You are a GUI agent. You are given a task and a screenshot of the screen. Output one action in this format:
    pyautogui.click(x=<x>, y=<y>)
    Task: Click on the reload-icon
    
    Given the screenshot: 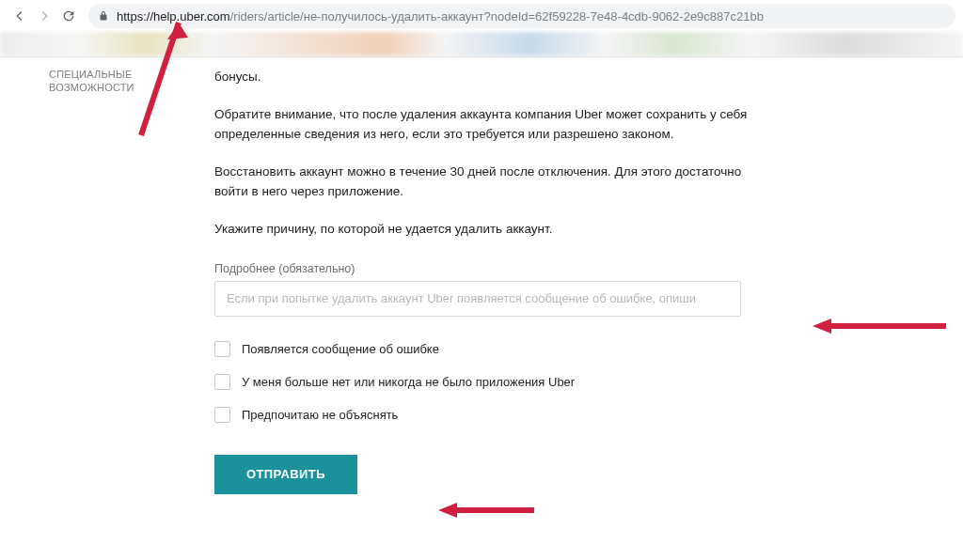 What is the action you would take?
    pyautogui.click(x=69, y=16)
    